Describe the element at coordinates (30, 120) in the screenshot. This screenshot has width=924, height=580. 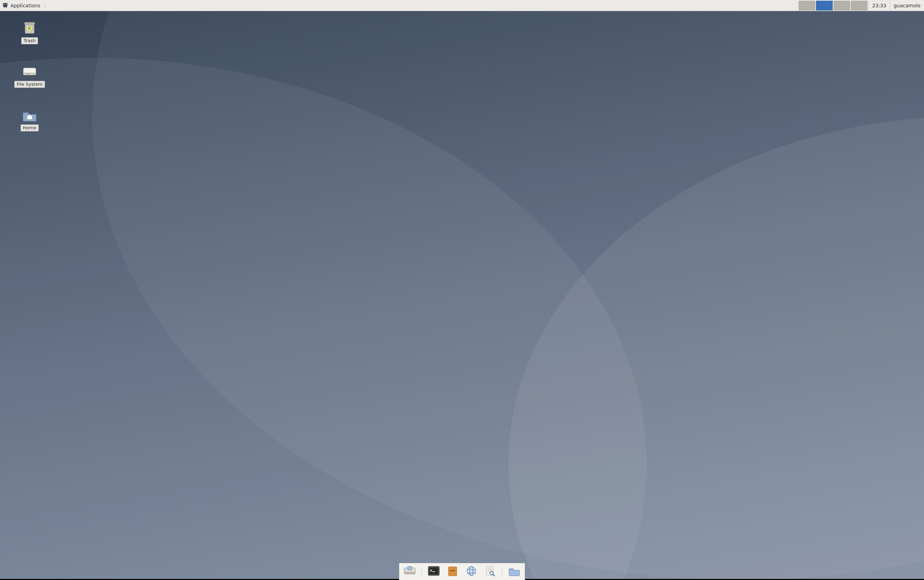
I see `desktop-icon-home: Home` at that location.